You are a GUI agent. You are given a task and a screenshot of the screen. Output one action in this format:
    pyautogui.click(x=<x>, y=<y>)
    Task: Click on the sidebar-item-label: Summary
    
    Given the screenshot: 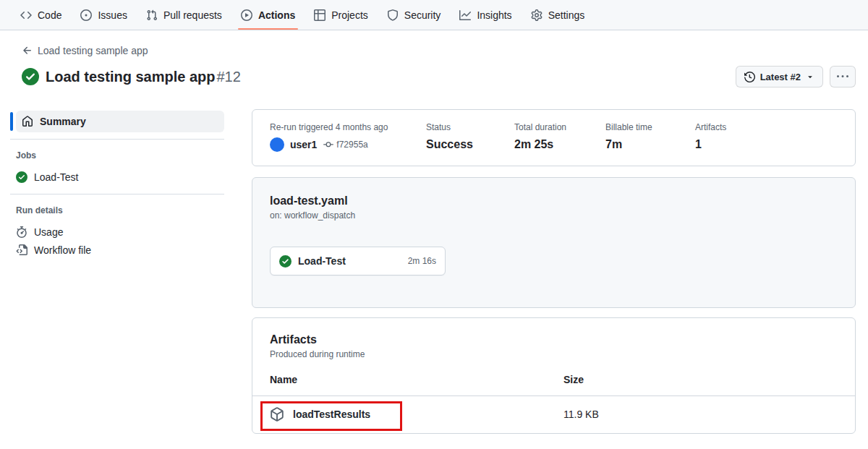 What is the action you would take?
    pyautogui.click(x=63, y=121)
    